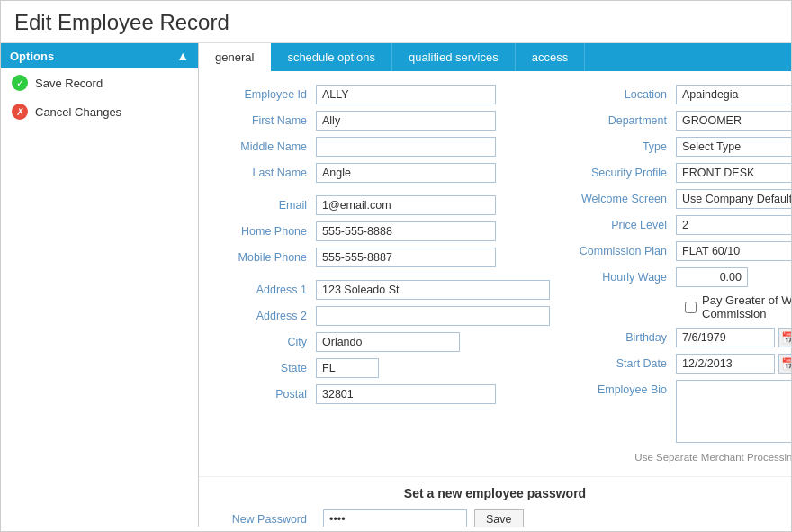  I want to click on price-level-label: Price Level, so click(622, 225).